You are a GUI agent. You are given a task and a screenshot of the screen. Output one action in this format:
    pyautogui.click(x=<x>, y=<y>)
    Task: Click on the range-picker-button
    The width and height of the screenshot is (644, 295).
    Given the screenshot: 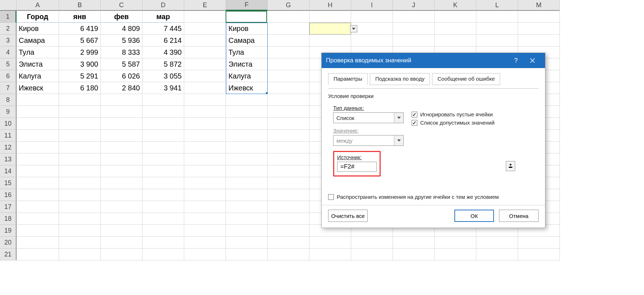 What is the action you would take?
    pyautogui.click(x=511, y=166)
    